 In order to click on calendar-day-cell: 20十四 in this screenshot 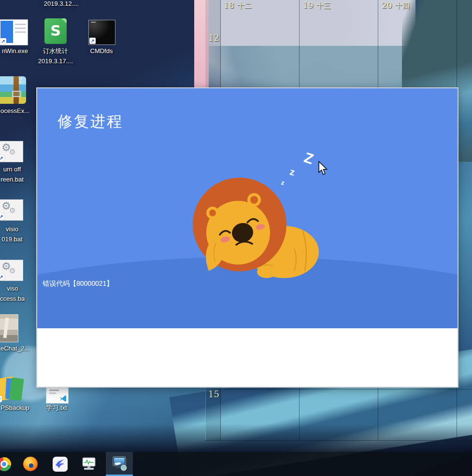, I will do `click(396, 6)`.